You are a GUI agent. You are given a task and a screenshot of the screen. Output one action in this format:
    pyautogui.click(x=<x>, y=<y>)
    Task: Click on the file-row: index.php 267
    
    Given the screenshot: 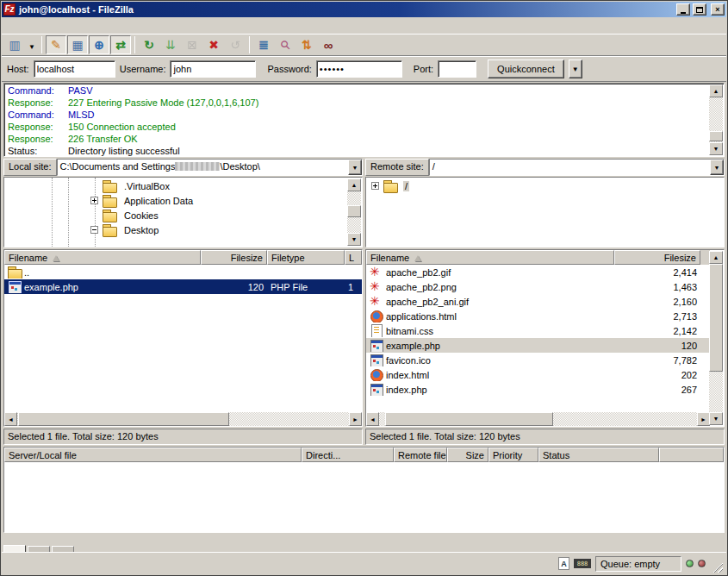 What is the action you would take?
    pyautogui.click(x=538, y=390)
    